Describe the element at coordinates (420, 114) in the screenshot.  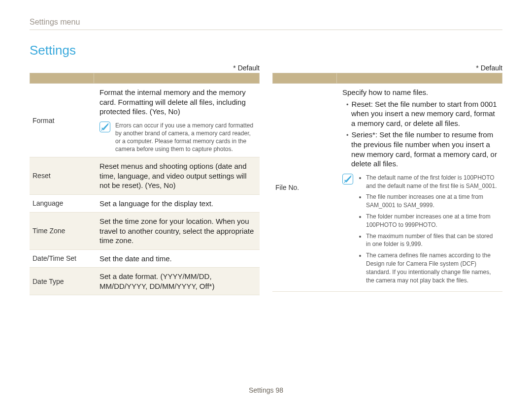
I see `desc-bullet: Reset: Set the ﬁle number to start from …` at that location.